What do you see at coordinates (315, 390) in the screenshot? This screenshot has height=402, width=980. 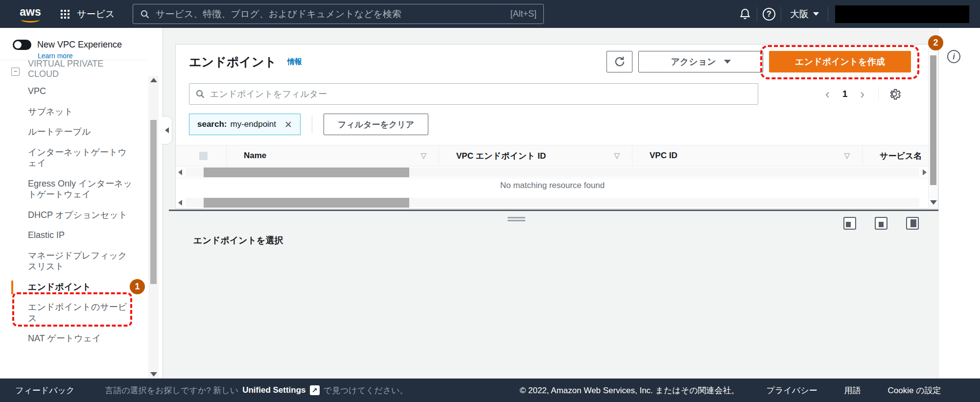 I see `external-link-icon: ↗` at bounding box center [315, 390].